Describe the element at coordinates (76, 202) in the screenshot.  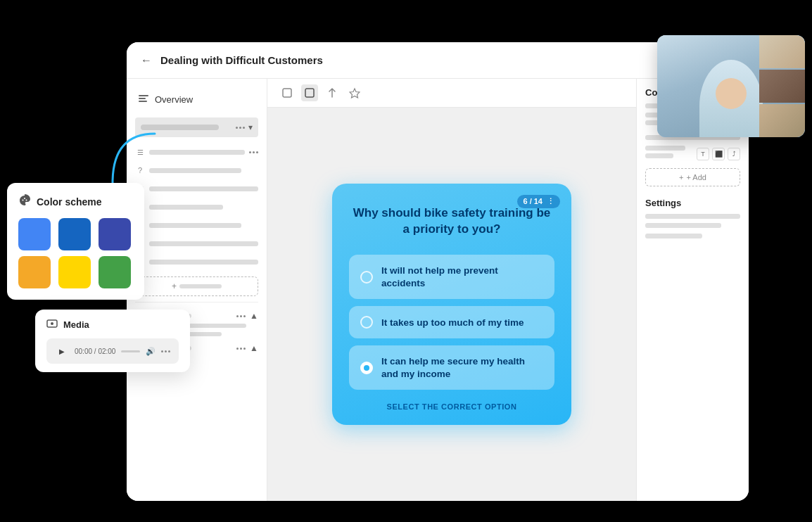
I see `color-scheme-header: Color scheme` at that location.